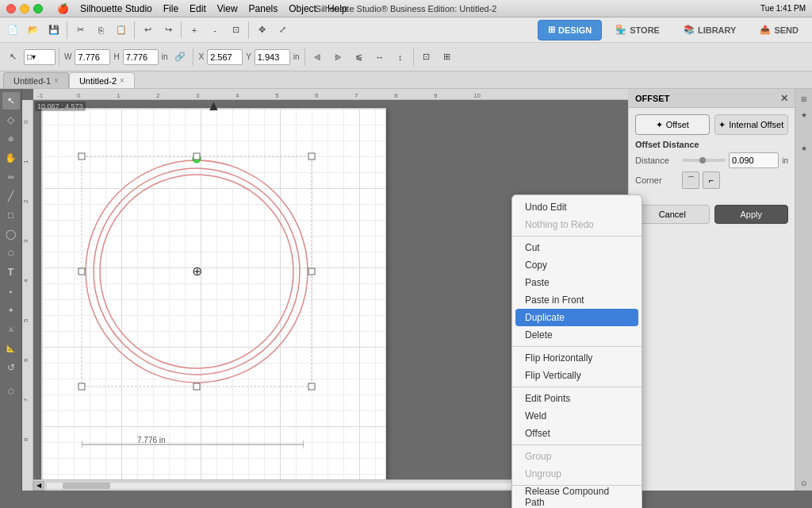 The height and width of the screenshot is (508, 812). What do you see at coordinates (38, 9) in the screenshot?
I see `maximize-button` at bounding box center [38, 9].